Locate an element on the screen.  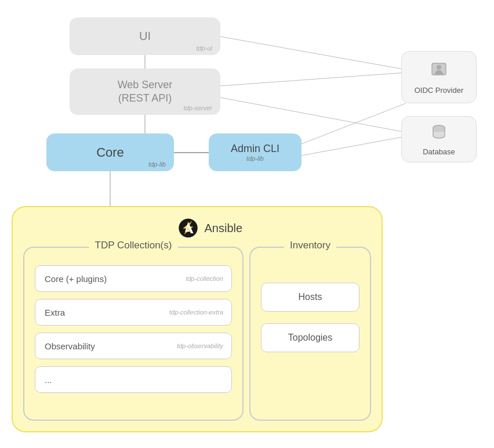
ansible-header: ⚡ Ansible is located at coordinates (210, 228).